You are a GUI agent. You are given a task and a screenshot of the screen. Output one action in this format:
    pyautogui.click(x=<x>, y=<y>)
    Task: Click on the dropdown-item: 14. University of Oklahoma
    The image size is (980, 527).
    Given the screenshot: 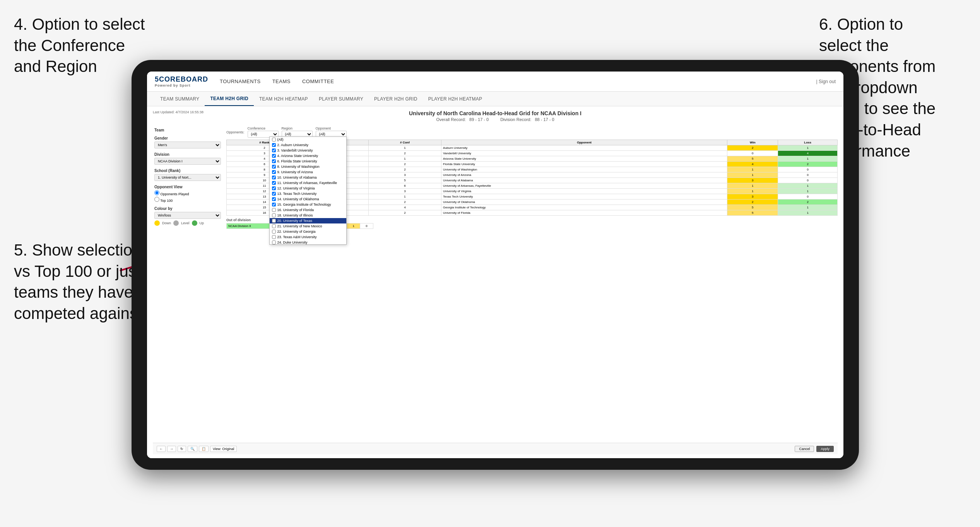 What is the action you would take?
    pyautogui.click(x=308, y=199)
    